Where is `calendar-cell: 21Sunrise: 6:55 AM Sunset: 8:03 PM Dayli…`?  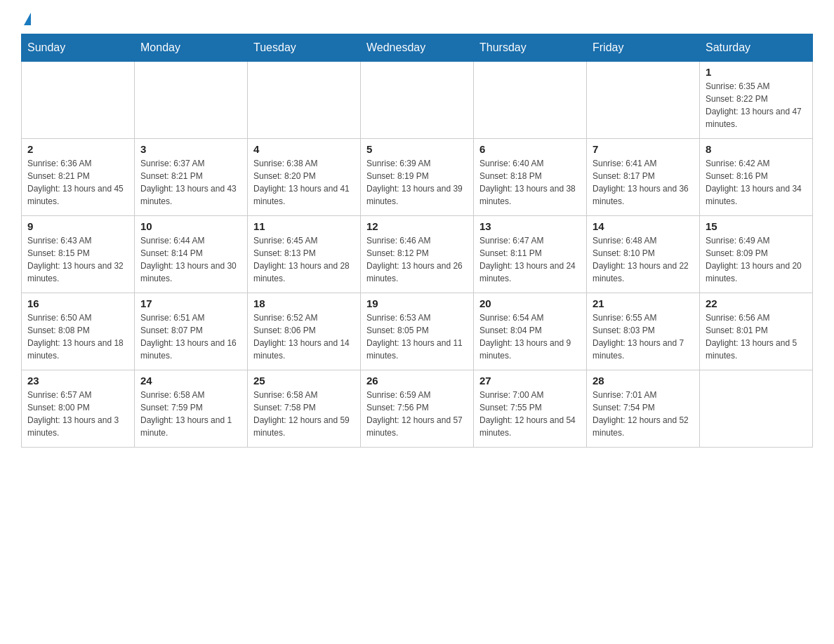
calendar-cell: 21Sunrise: 6:55 AM Sunset: 8:03 PM Dayli… is located at coordinates (643, 332).